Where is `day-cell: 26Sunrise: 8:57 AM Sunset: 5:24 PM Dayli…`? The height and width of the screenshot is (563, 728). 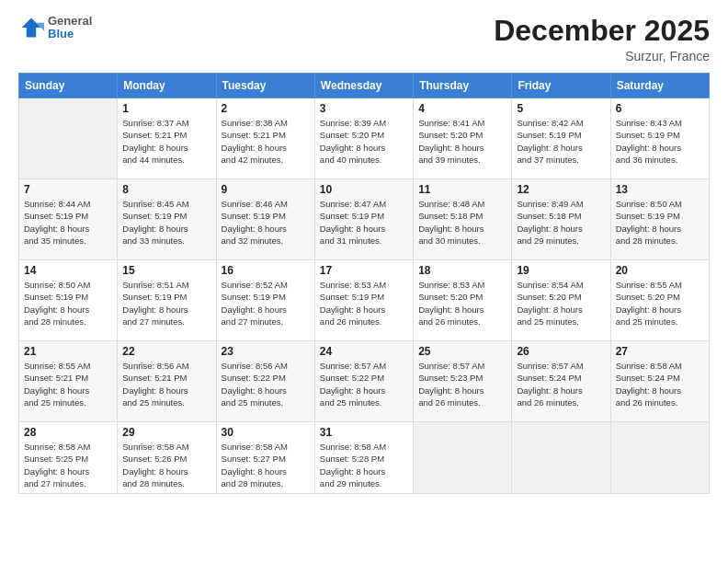
day-cell: 26Sunrise: 8:57 AM Sunset: 5:24 PM Dayli… is located at coordinates (561, 382).